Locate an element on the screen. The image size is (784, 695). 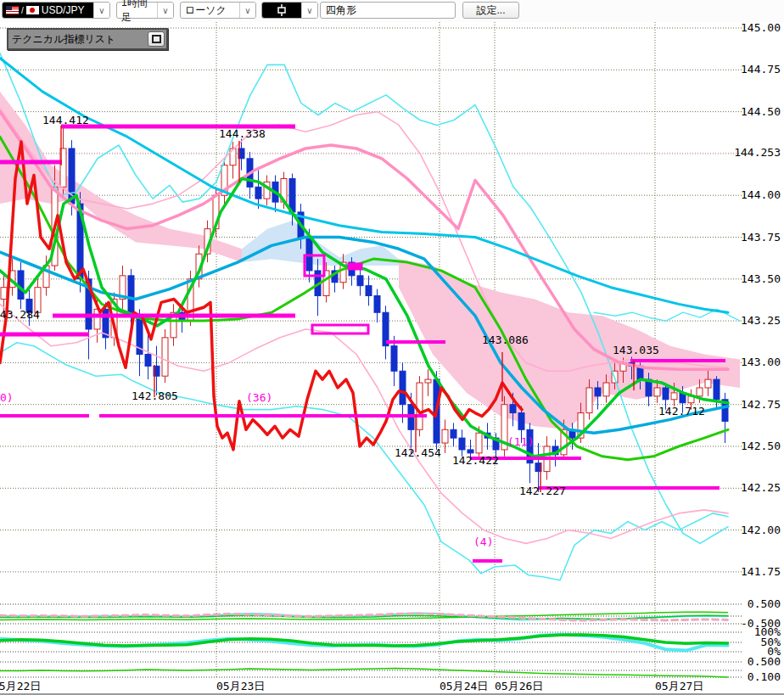
timeframe-select: 1時間足 ∨ is located at coordinates (145, 10).